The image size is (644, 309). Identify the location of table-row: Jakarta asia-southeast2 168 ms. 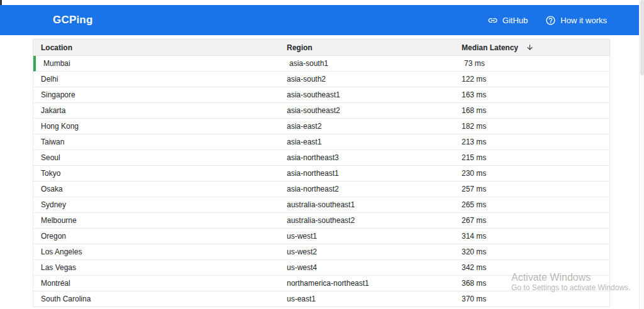
(321, 111).